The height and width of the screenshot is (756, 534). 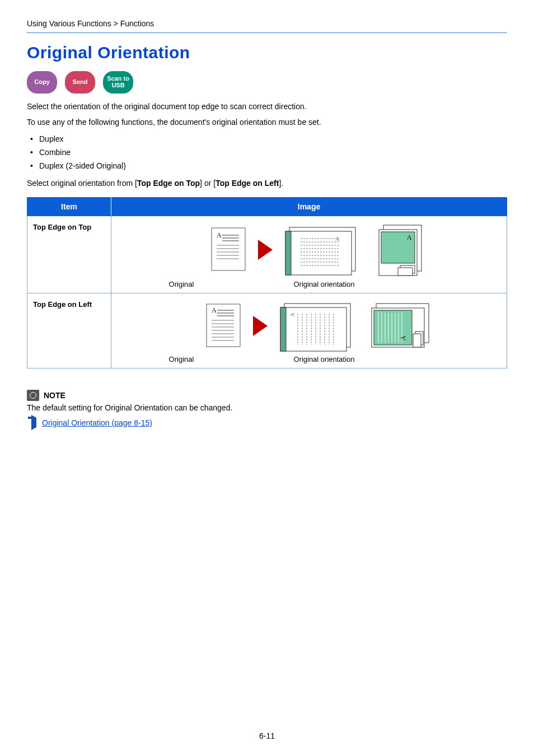 I want to click on page-title: Original Orientation, so click(x=267, y=53).